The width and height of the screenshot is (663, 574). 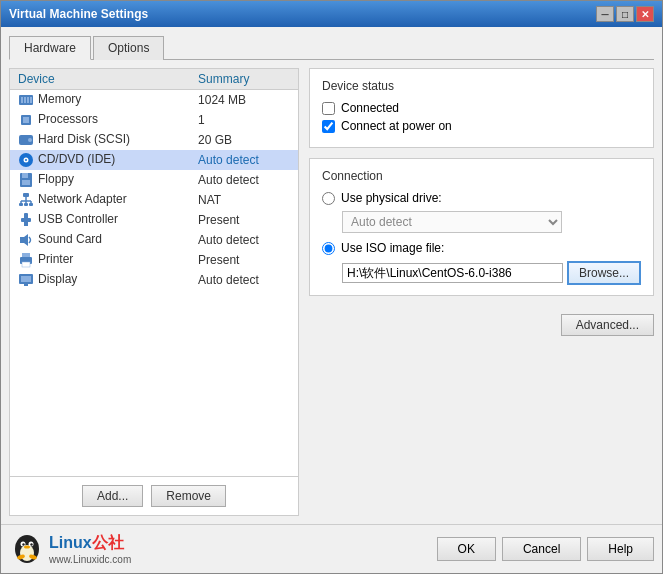 I want to click on tab-options: Options, so click(x=128, y=48).